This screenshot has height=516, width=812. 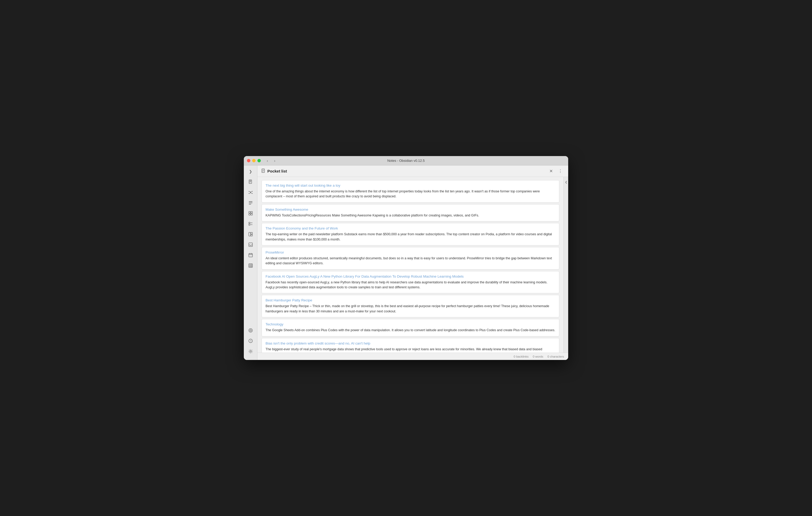 What do you see at coordinates (551, 171) in the screenshot?
I see `close-panel-button: ✕` at bounding box center [551, 171].